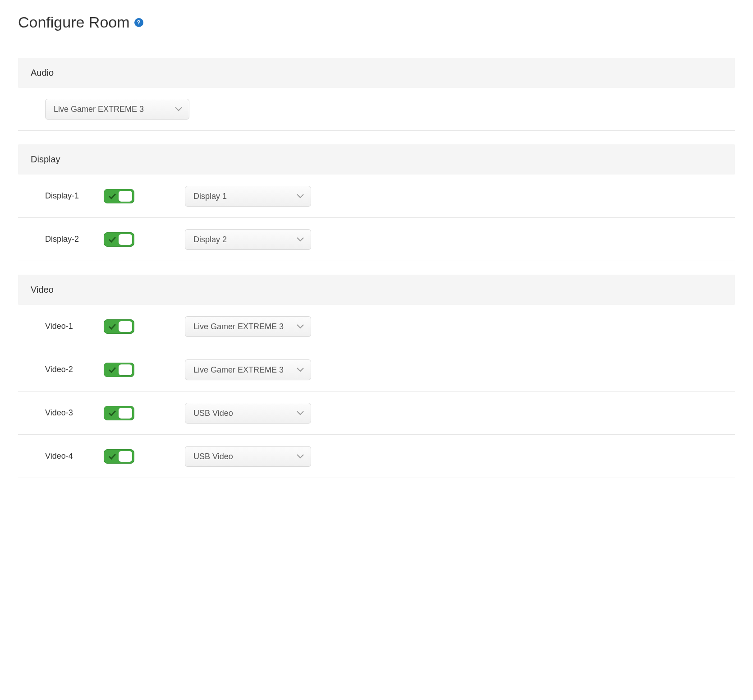 Image resolution: width=753 pixels, height=700 pixels. What do you see at coordinates (74, 239) in the screenshot?
I see `display-2-label: Display-2` at bounding box center [74, 239].